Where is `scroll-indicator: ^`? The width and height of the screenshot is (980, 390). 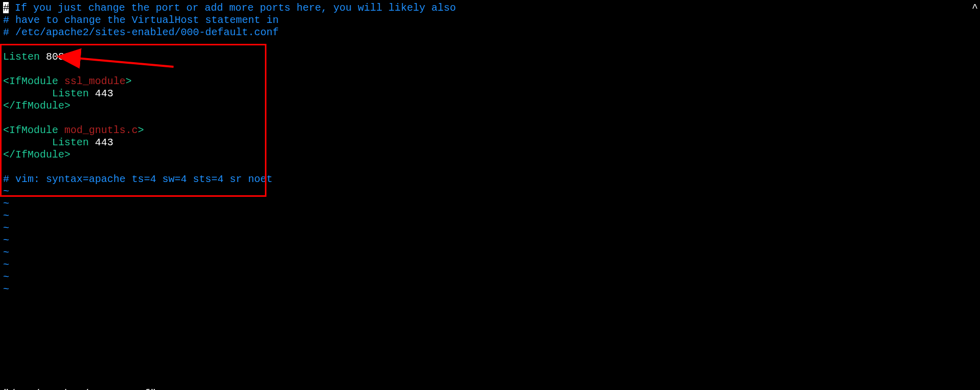
scroll-indicator: ^ is located at coordinates (975, 8).